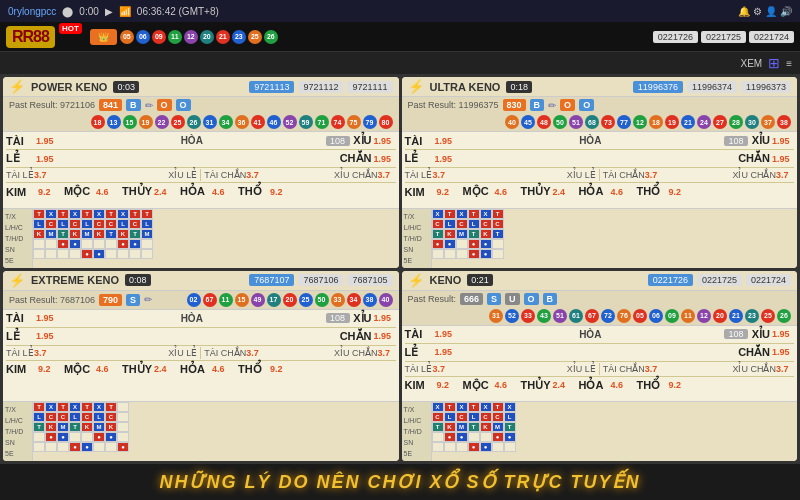 The image size is (800, 500). Describe the element at coordinates (658, 87) in the screenshot. I see `result-id-active: 11996376` at that location.